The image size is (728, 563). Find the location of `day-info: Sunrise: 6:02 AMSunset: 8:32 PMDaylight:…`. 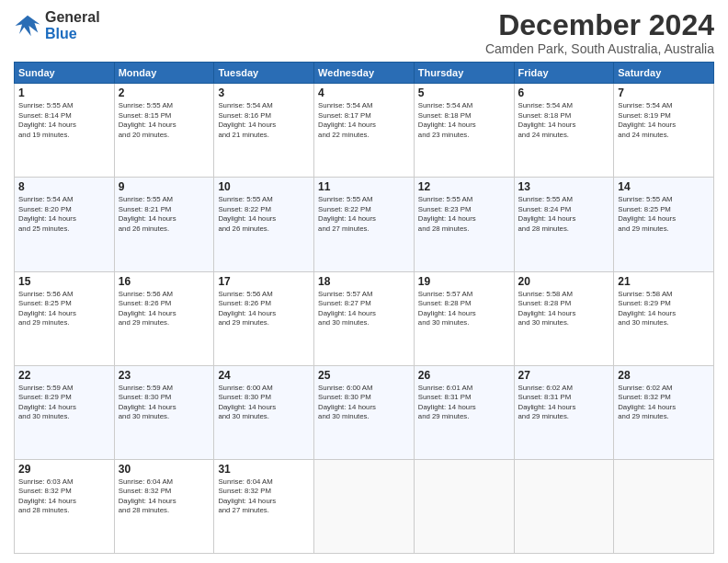

day-info: Sunrise: 6:02 AMSunset: 8:32 PMDaylight:… is located at coordinates (664, 403).